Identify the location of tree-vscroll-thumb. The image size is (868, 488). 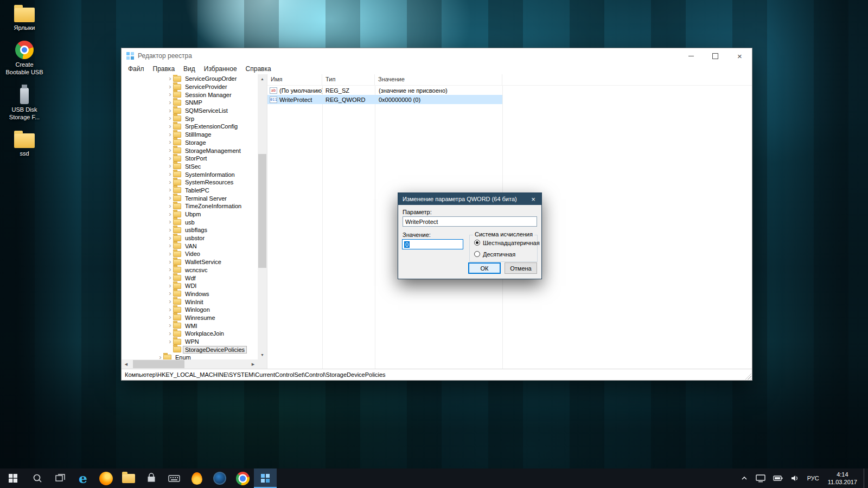
(263, 211).